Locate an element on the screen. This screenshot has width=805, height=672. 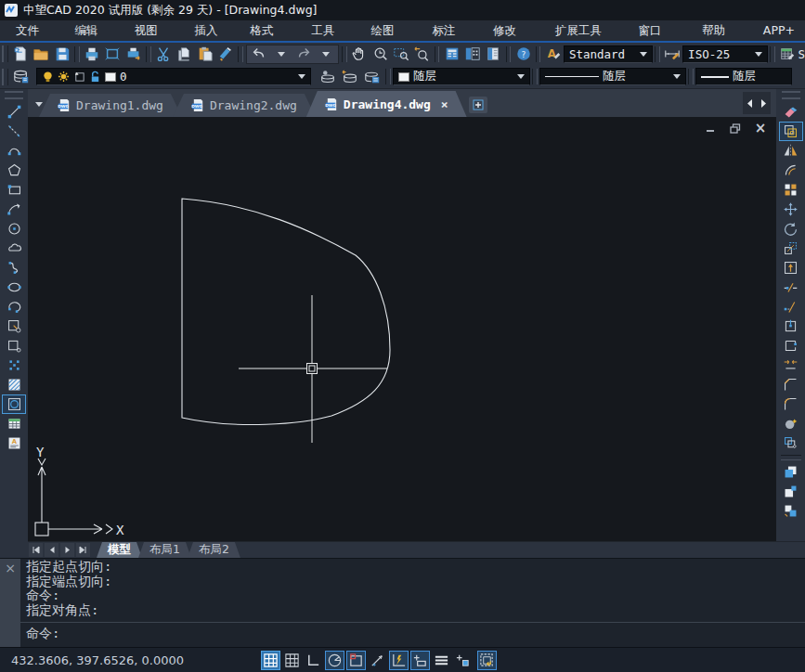
dim-style-select: ISO-25 is located at coordinates (725, 54).